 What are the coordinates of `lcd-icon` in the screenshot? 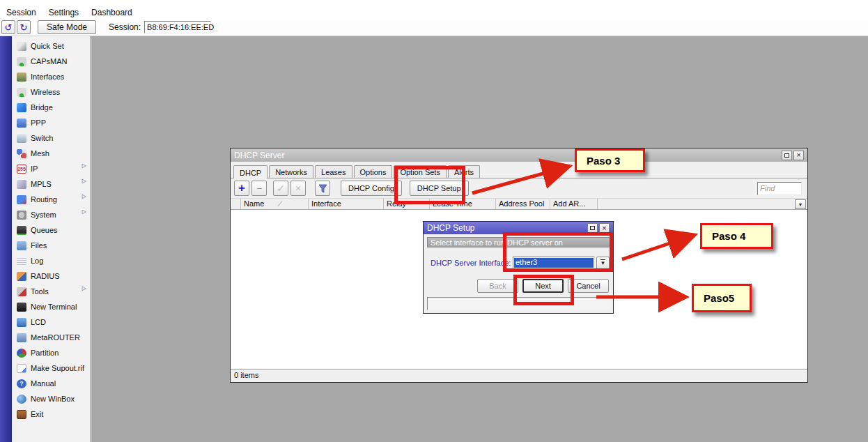 It's located at (22, 322).